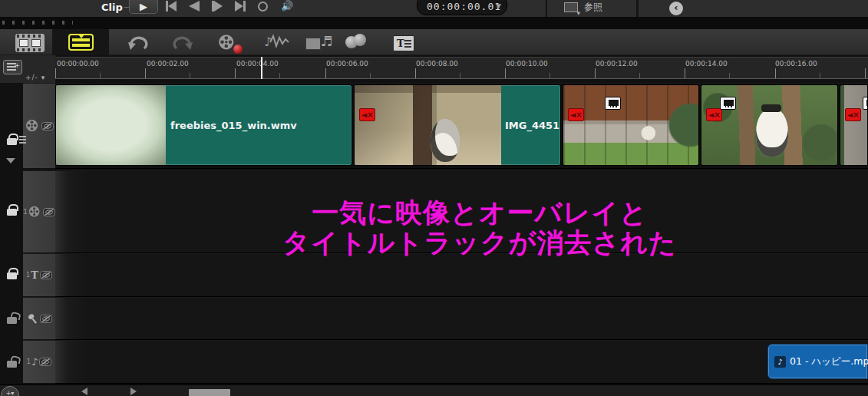 Image resolution: width=868 pixels, height=396 pixels. I want to click on scroll-left-button, so click(84, 391).